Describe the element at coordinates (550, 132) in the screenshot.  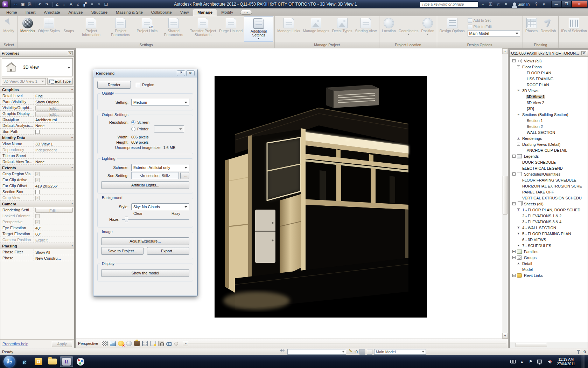
I see `tree-item-wall-section: WALL SECTION` at that location.